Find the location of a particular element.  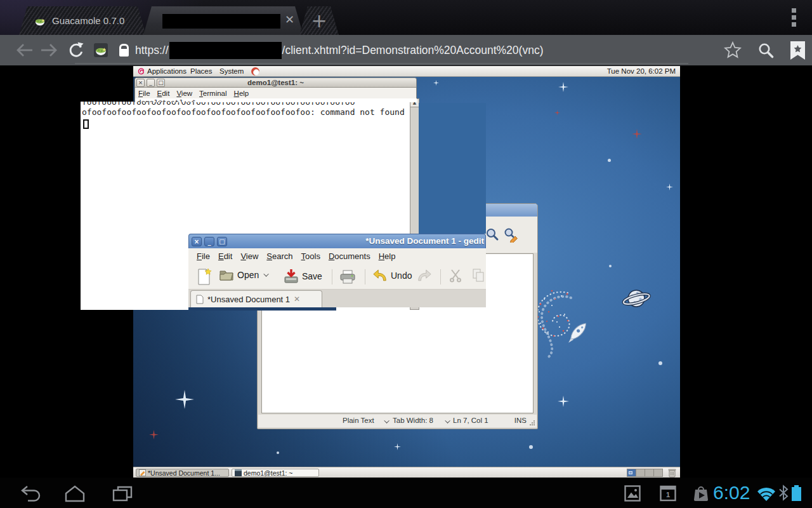

play-store-notification-icon is located at coordinates (701, 493).